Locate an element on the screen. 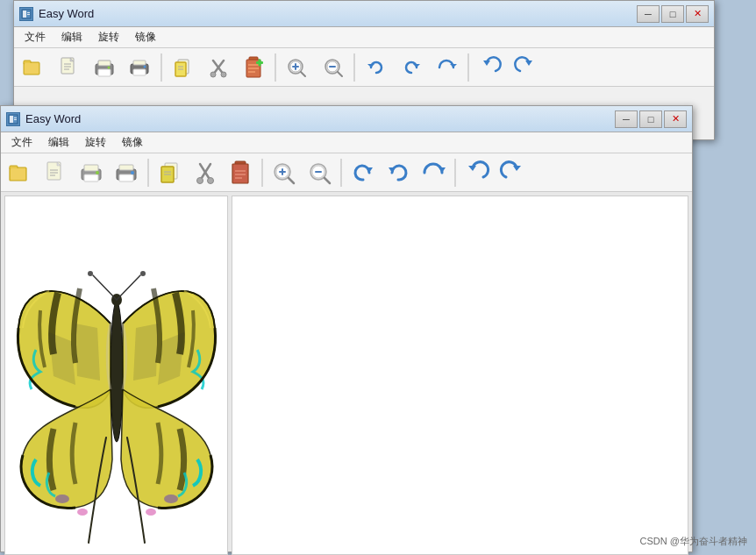 This screenshot has width=756, height=555. menu-rotate-1: 旋转 is located at coordinates (109, 37).